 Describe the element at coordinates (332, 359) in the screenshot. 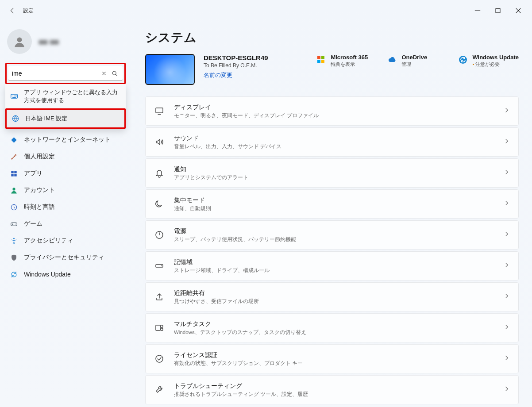

I see `settings-item: ライセンス認証 有効化の状態、サブスクリプション、プロダクト キー` at that location.